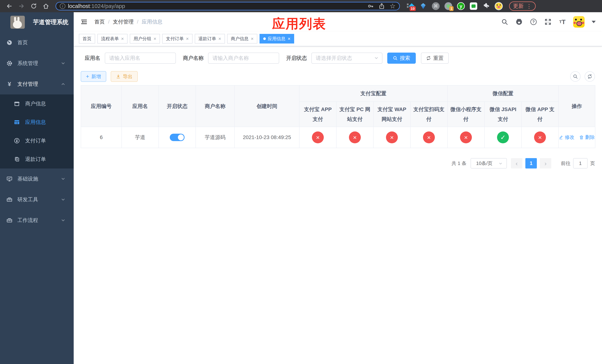 The image size is (602, 364). What do you see at coordinates (210, 39) in the screenshot?
I see `tab-refund-orders: 退款订单×` at bounding box center [210, 39].